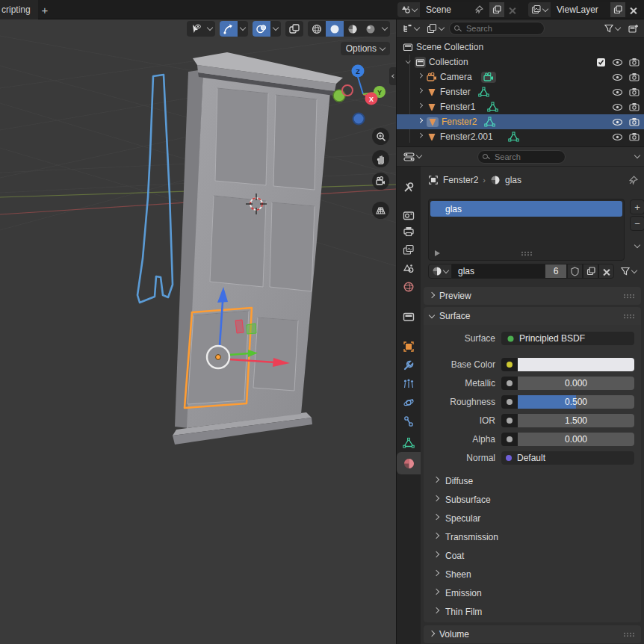 The image size is (644, 644). Describe the element at coordinates (520, 92) in the screenshot. I see `outliner-row-fenster: Fenster` at that location.